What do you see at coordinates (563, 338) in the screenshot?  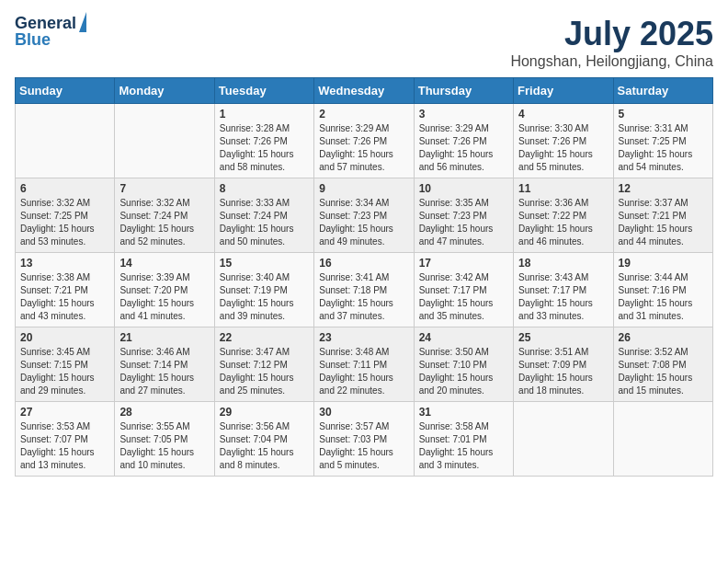 I see `day-number: 25` at bounding box center [563, 338].